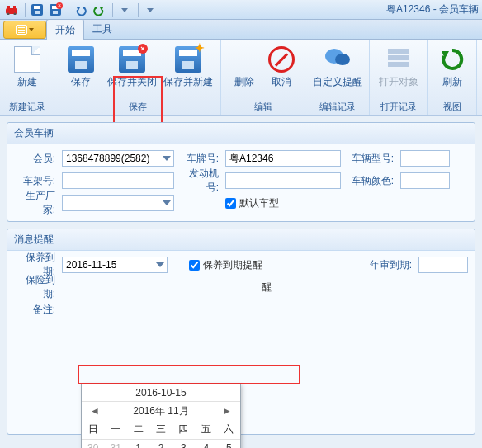 This screenshot has height=448, width=482. What do you see at coordinates (200, 158) in the screenshot?
I see `plate-label: 车牌号:` at bounding box center [200, 158].